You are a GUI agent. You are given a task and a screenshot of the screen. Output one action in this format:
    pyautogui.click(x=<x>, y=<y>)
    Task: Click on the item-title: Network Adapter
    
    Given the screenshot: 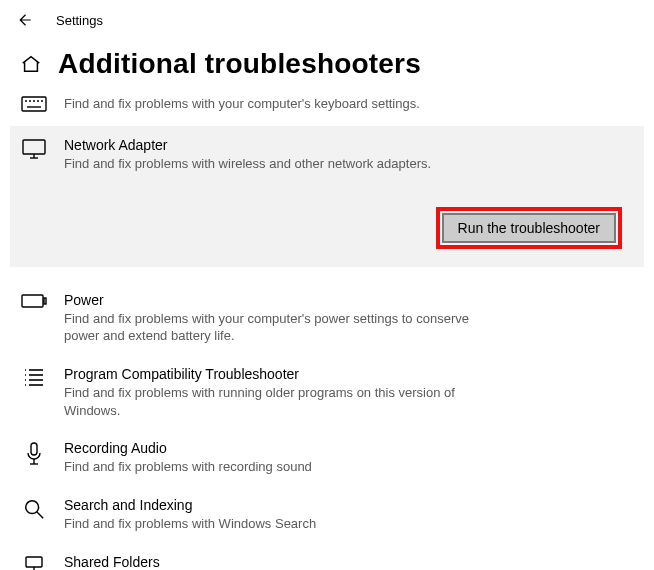 What is the action you would take?
    pyautogui.click(x=348, y=145)
    